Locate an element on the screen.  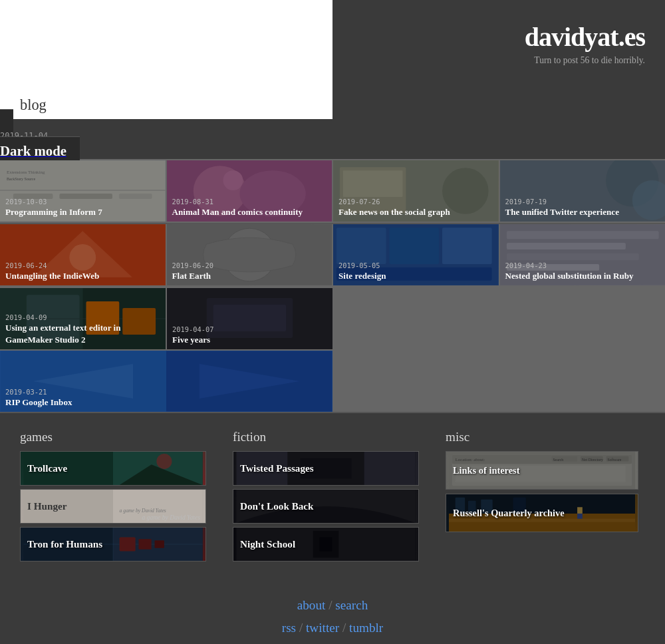
game-tronforhumans: Tron for Humans is located at coordinates (113, 544).